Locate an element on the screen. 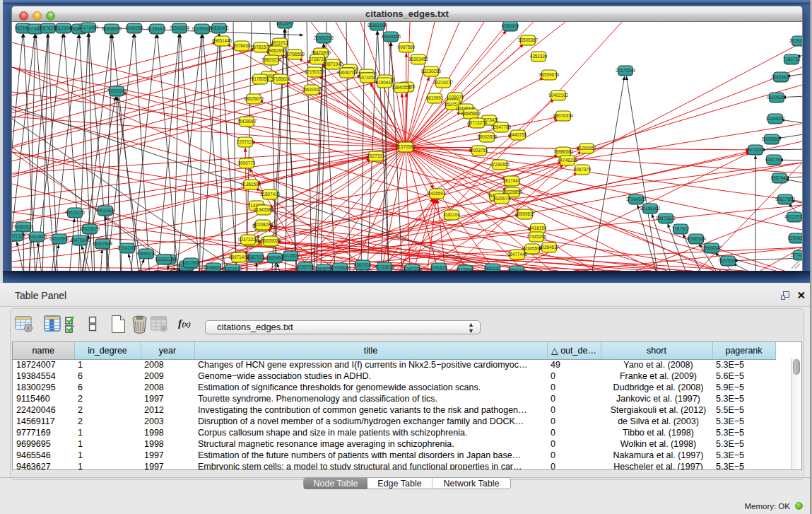  svg-text: 38829234 is located at coordinates (271, 59).